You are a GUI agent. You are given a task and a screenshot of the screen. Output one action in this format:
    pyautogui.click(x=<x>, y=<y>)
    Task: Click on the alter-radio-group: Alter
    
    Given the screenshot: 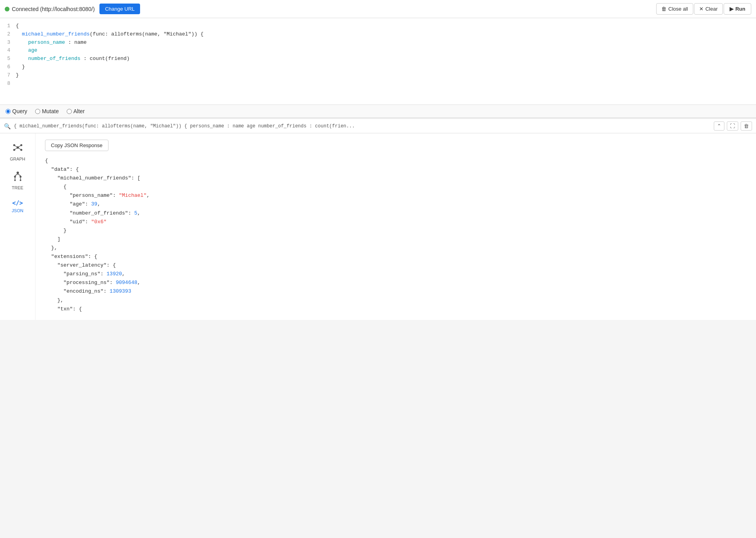 What is the action you would take?
    pyautogui.click(x=76, y=111)
    